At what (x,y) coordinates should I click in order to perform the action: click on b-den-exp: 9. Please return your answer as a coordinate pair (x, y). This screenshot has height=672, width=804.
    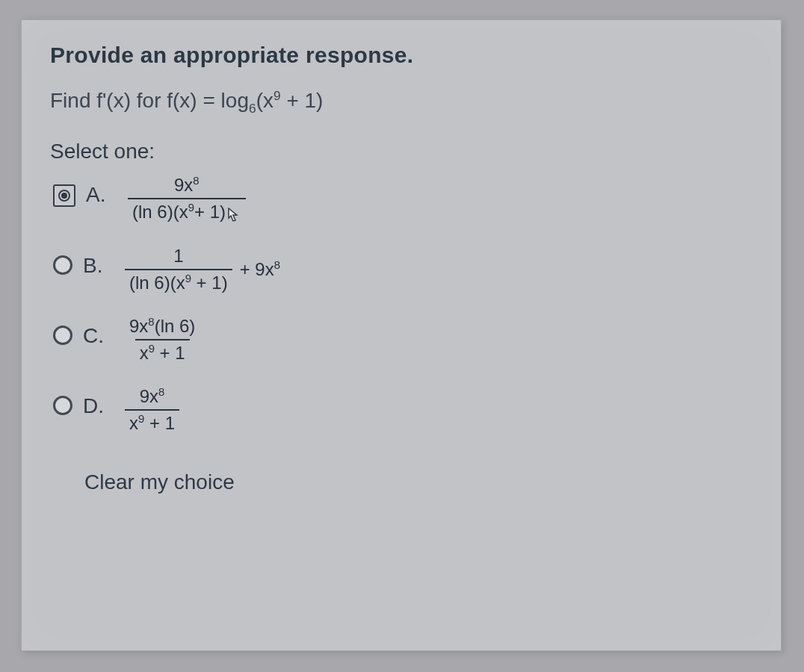
    Looking at the image, I should click on (188, 279).